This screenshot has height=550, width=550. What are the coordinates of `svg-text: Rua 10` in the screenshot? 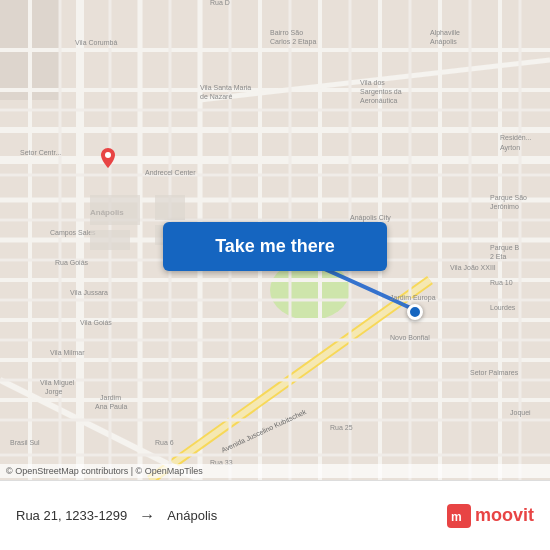 It's located at (502, 282).